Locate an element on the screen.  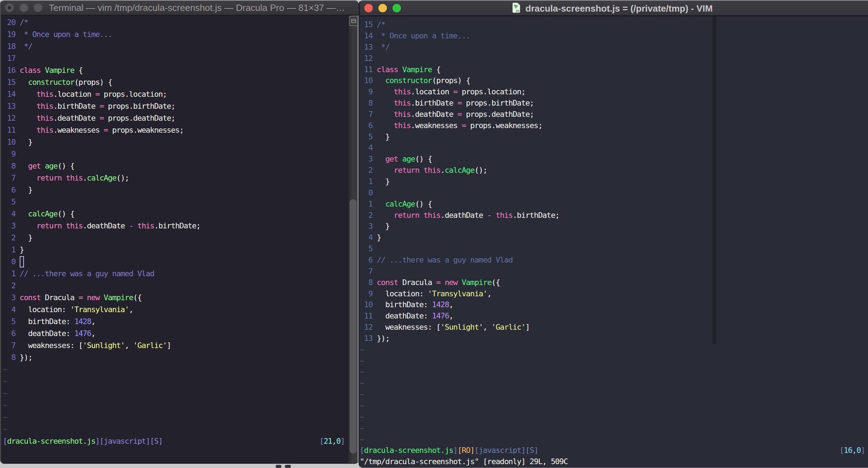
code-token: props.weaknesses; is located at coordinates (504, 125).